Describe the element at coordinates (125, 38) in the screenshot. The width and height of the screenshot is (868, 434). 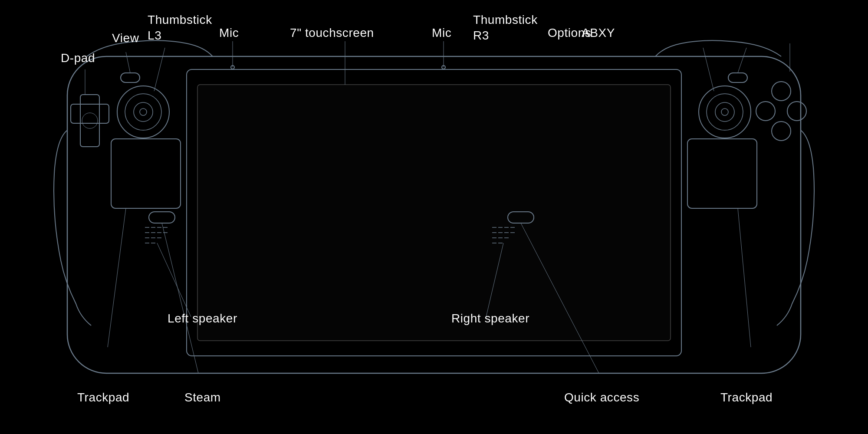
I see `label-view: View` at that location.